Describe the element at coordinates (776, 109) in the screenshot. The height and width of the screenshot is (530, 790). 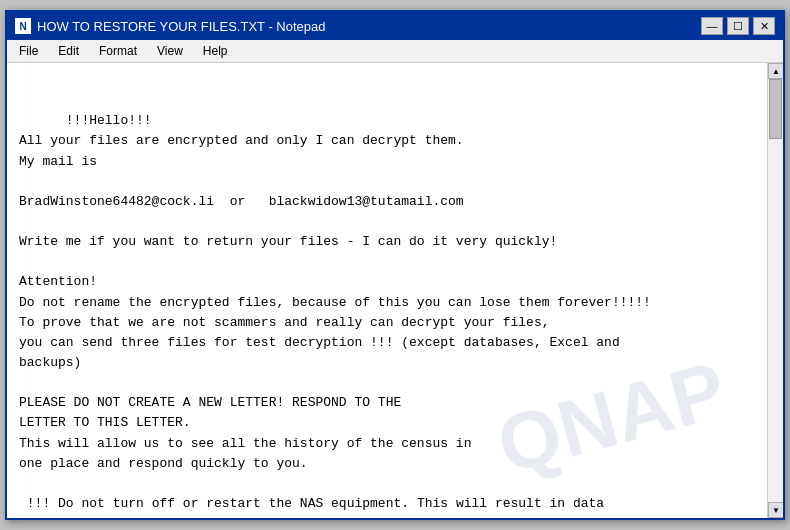
I see `scroll-thumb` at that location.